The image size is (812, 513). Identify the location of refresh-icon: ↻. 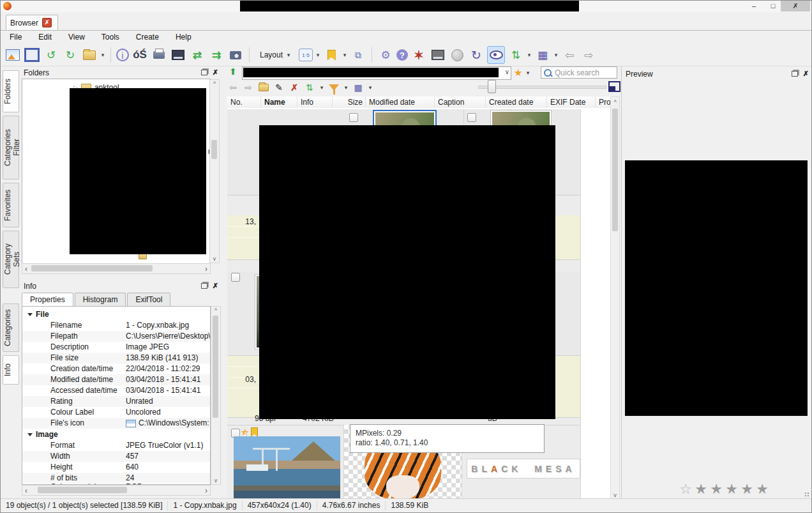
(476, 55).